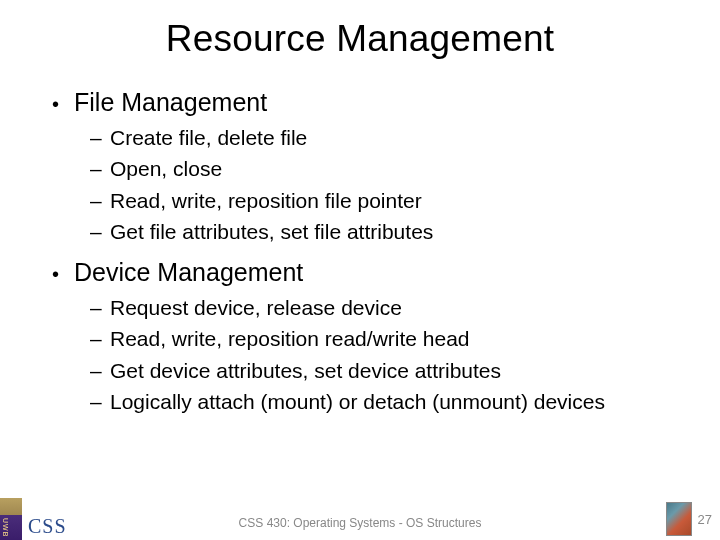 This screenshot has height=540, width=720. Describe the element at coordinates (679, 519) in the screenshot. I see `textbook-thumbnail-icon` at that location.